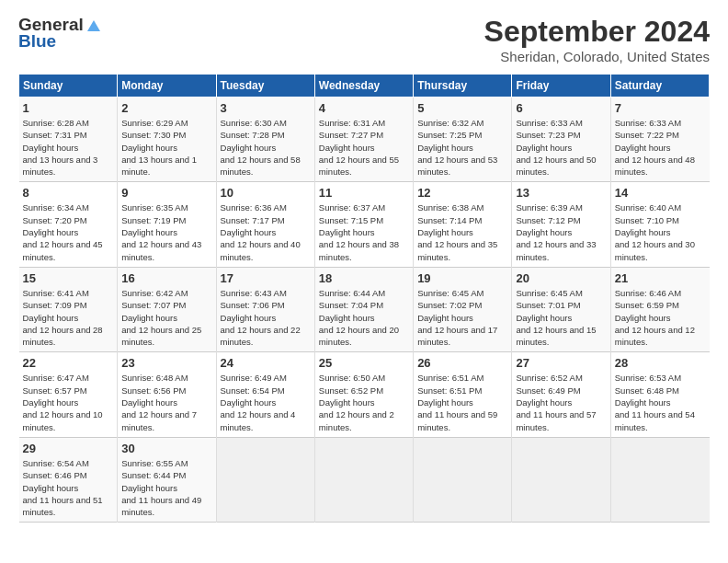 This screenshot has height=563, width=728. Describe the element at coordinates (68, 362) in the screenshot. I see `day-number: 22` at that location.